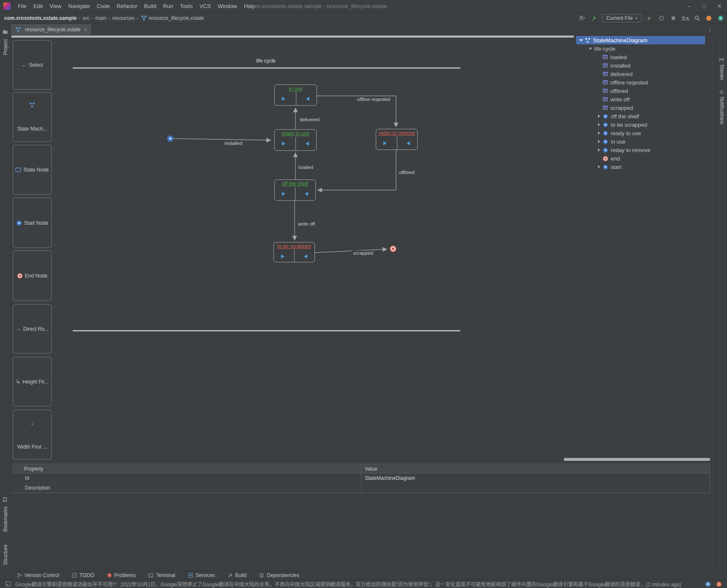 This screenshot has height=588, width=727. I want to click on tab-resource-lifecycle: resource_lifecycle.xstate ✕, so click(51, 30).